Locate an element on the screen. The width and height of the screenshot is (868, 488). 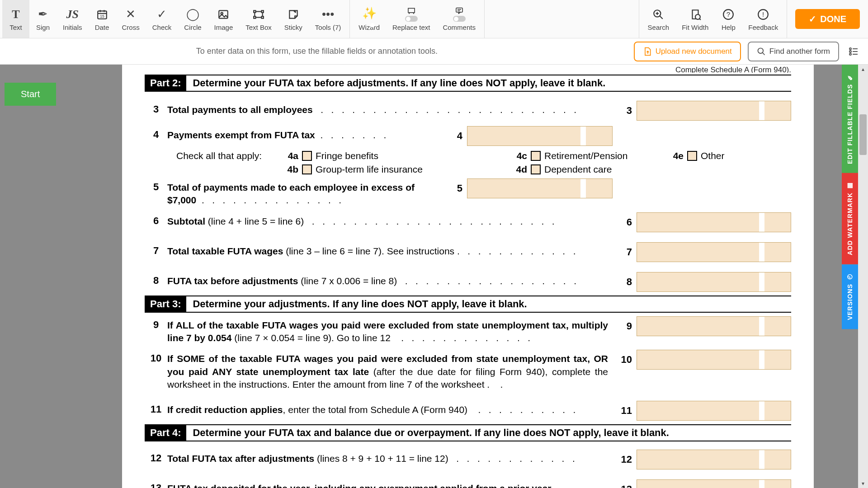
checkbox-4e is located at coordinates (692, 156).